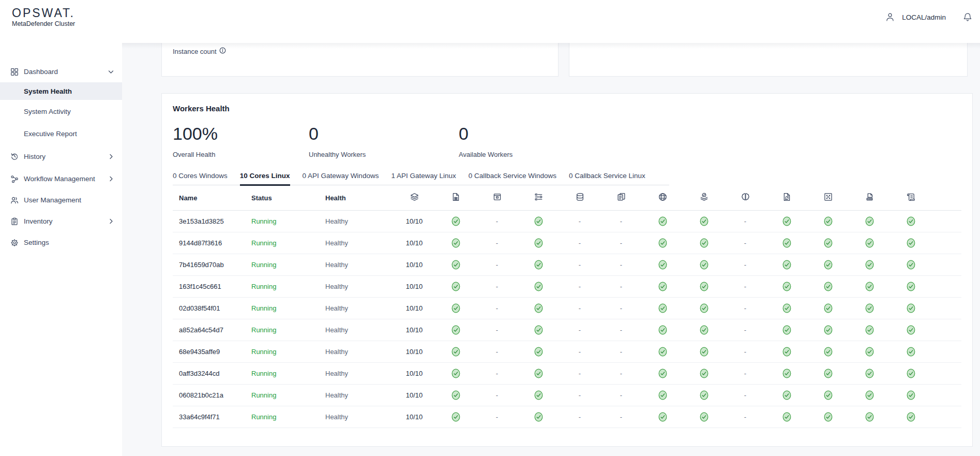 This screenshot has width=980, height=456. I want to click on tab-0-api-gateway-windows: 0 API Gateway Windows, so click(341, 179).